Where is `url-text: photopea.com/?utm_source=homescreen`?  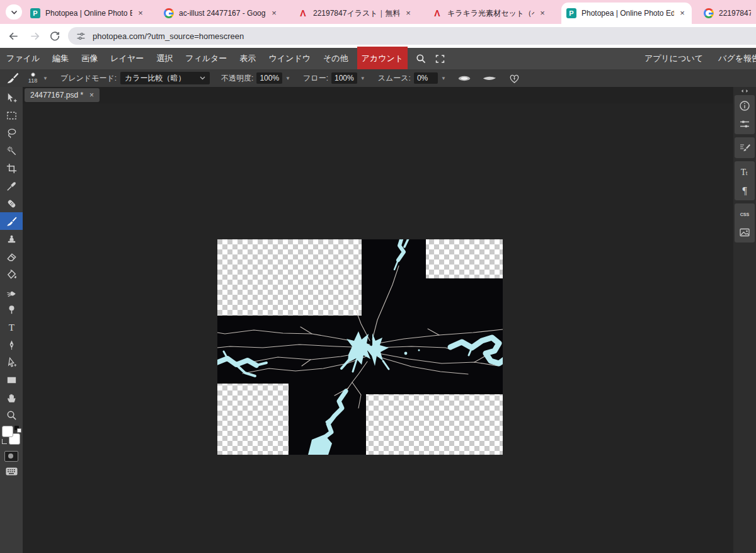
url-text: photopea.com/?utm_source=homescreen is located at coordinates (168, 37).